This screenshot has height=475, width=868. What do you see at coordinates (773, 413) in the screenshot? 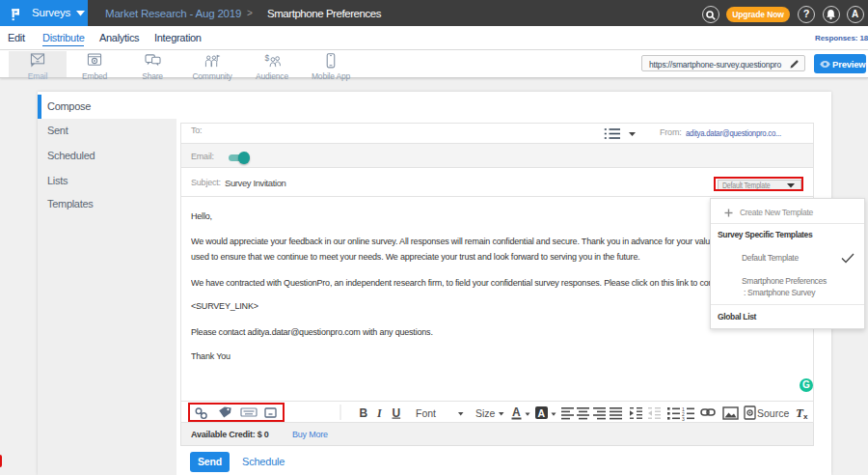
I see `svg-text: Source` at bounding box center [773, 413].